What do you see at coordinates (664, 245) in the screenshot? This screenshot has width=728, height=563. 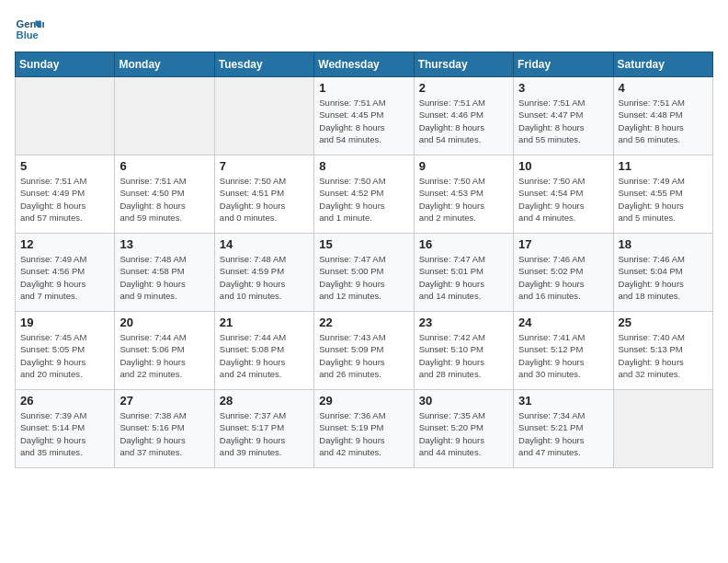 I see `day-number: 18` at bounding box center [664, 245].